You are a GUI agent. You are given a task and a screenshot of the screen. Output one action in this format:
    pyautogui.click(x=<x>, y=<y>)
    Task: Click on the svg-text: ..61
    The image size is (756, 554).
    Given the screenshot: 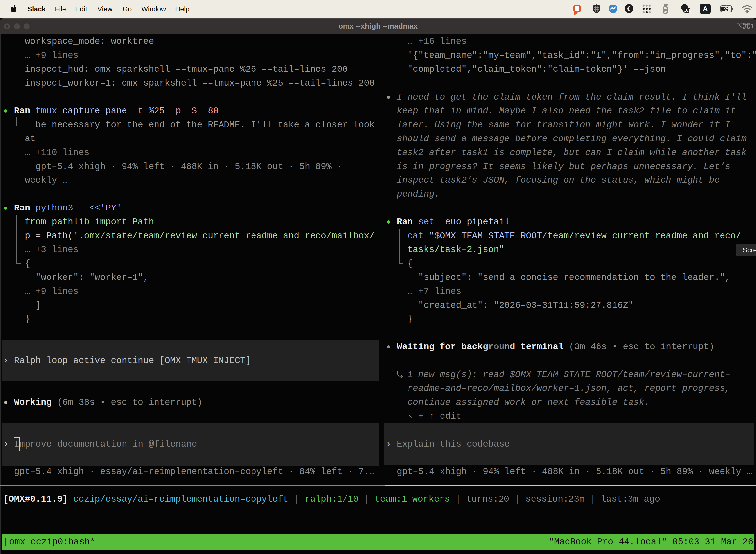 What is the action you would take?
    pyautogui.click(x=687, y=10)
    